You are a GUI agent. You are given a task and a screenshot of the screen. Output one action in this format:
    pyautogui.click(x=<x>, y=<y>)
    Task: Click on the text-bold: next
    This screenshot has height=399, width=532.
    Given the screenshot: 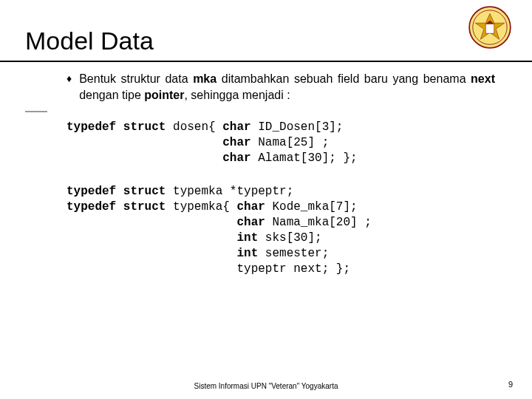 What is the action you would take?
    pyautogui.click(x=483, y=78)
    